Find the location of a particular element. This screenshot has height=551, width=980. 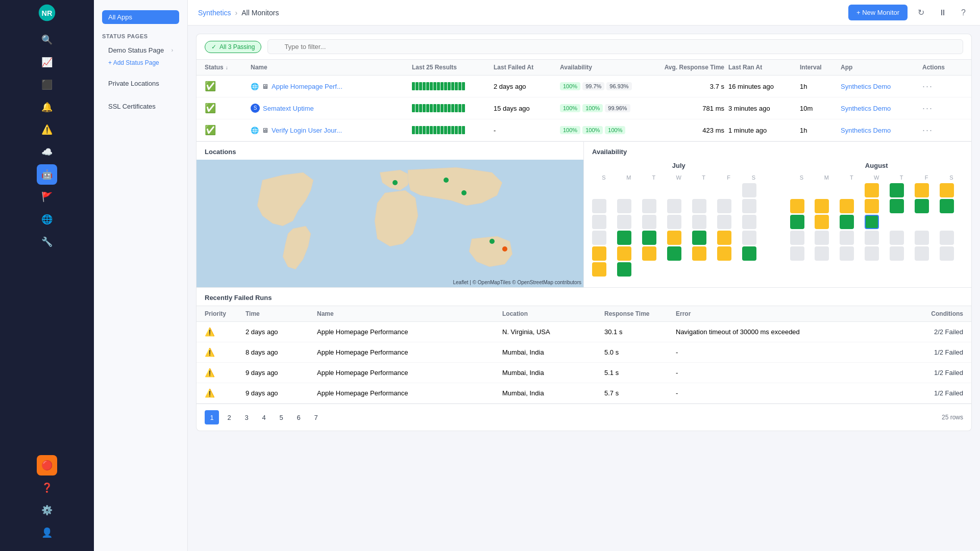

nav-apps: ⬛ is located at coordinates (47, 85).